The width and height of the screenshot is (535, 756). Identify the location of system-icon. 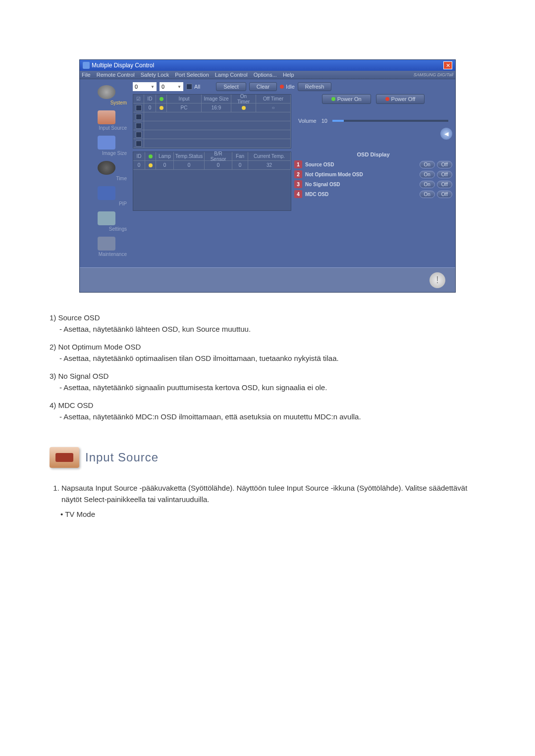
(107, 92).